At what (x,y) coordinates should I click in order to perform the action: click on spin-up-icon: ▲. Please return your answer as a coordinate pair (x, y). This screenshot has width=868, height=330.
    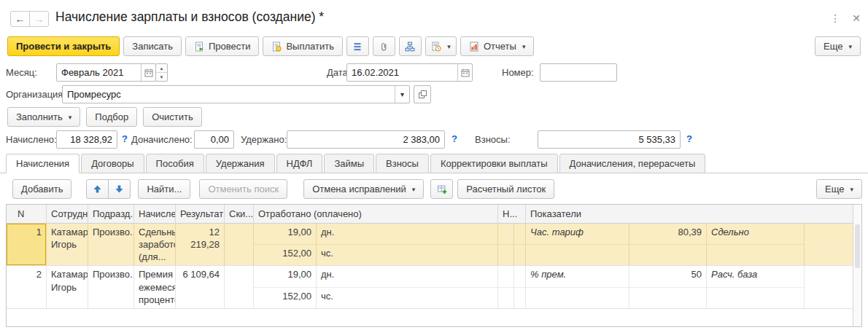
    Looking at the image, I should click on (162, 68).